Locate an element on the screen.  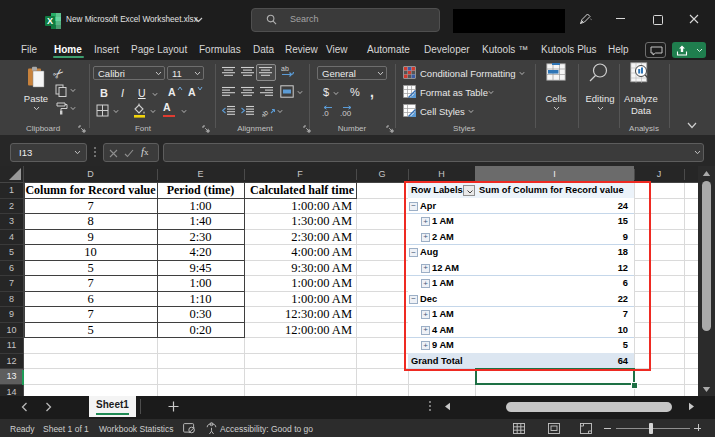
svg-text: .00 is located at coordinates (346, 113).